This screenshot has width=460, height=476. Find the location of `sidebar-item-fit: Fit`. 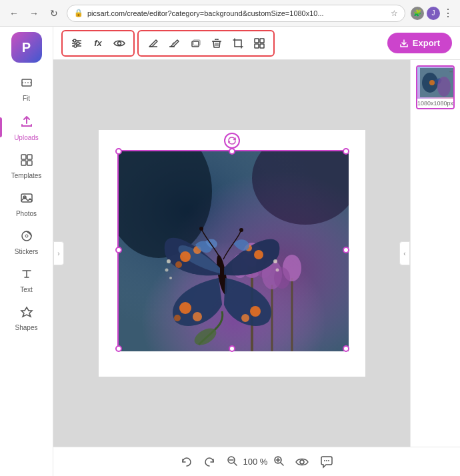

sidebar-item-fit: Fit is located at coordinates (27, 88).